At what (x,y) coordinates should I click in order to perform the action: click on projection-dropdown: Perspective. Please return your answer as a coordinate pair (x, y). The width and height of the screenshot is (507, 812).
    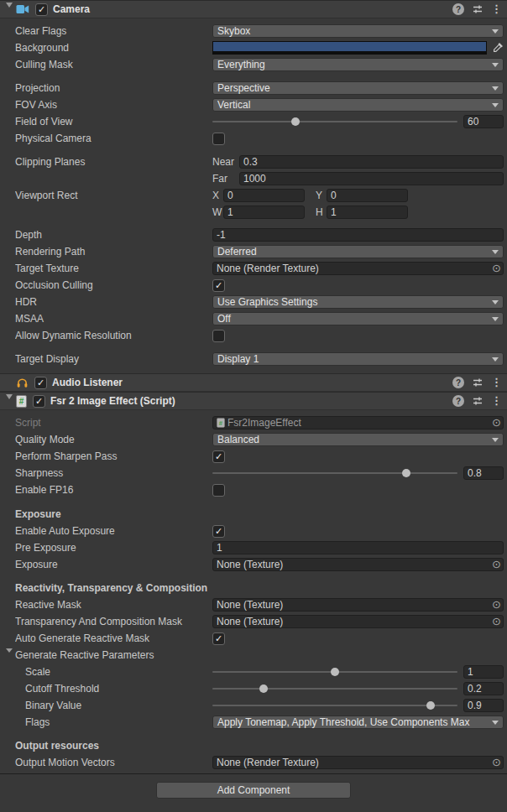
    Looking at the image, I should click on (358, 88).